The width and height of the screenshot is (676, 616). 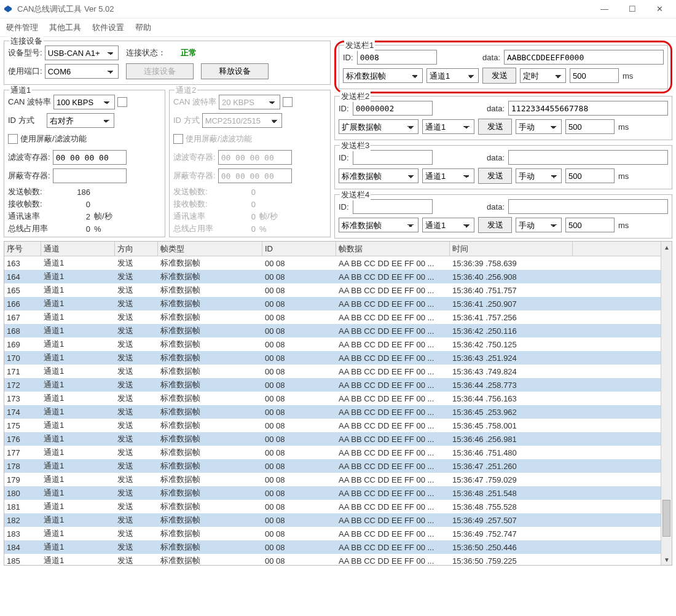 I want to click on send4-group: 发送栏4 ID: data: 标准数据帧 通道1 发送 手动 ms, so click(x=503, y=216).